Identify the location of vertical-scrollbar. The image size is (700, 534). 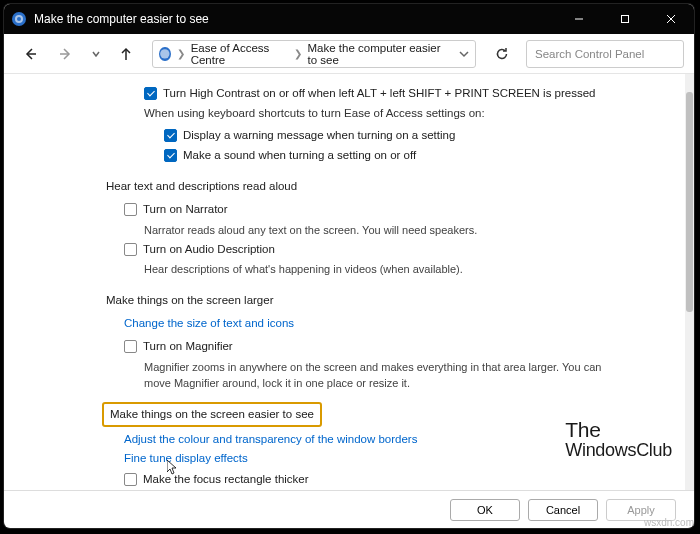
(690, 282).